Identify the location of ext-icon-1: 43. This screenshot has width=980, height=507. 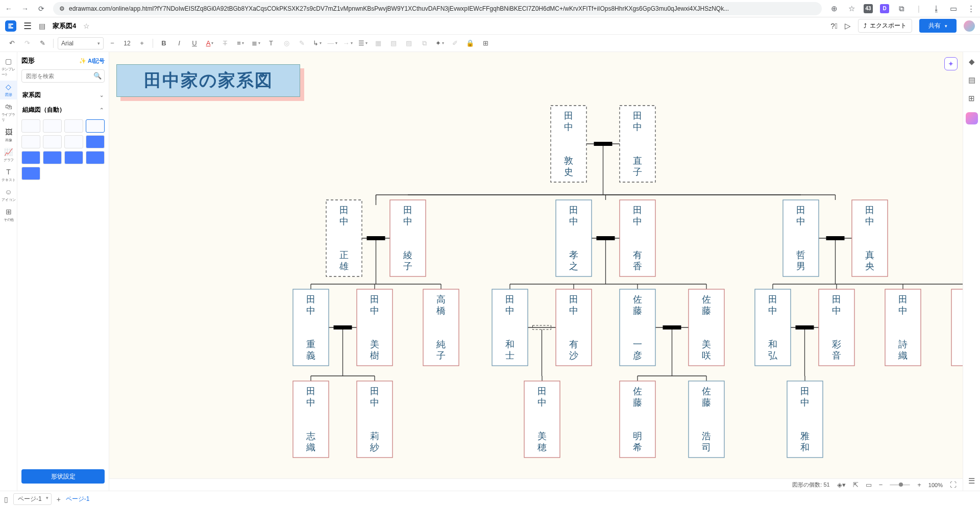
(868, 9).